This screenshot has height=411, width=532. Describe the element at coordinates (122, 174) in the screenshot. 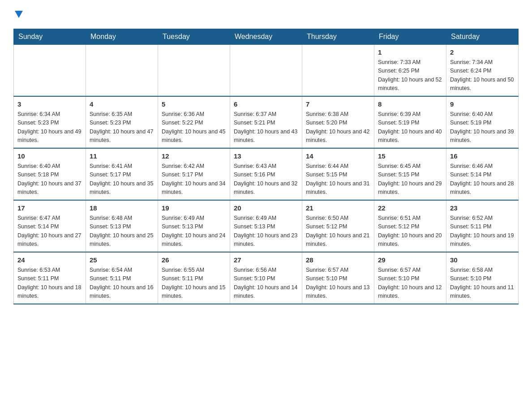

I see `calendar-cell: 11Sunrise: 6:41 AM Sunset: 5:17 PM Dayli…` at that location.